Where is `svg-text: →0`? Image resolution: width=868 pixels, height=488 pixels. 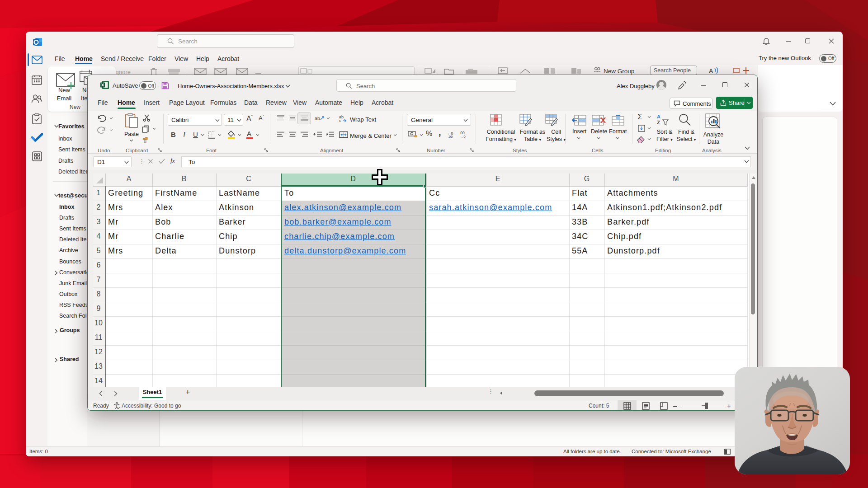
svg-text: →0 is located at coordinates (463, 136).